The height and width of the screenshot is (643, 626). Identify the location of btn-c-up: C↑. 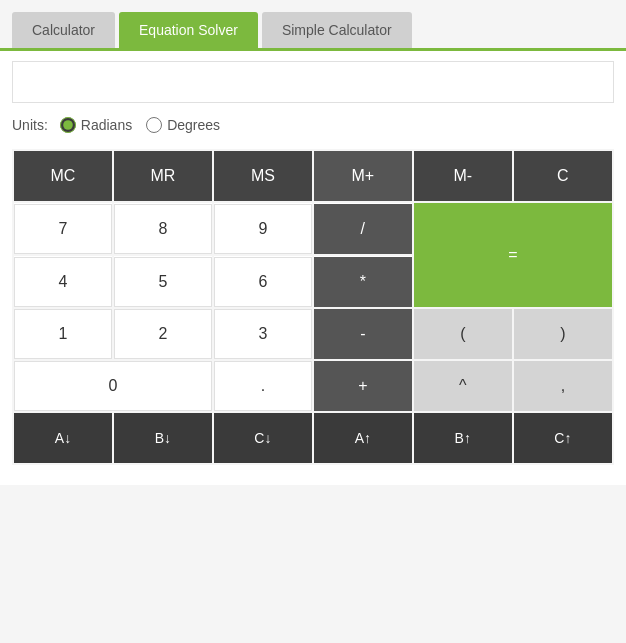
(563, 438).